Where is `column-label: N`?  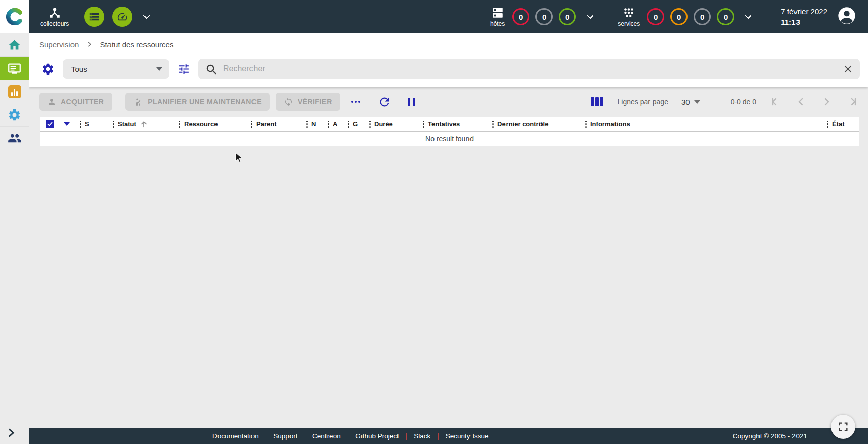 column-label: N is located at coordinates (313, 124).